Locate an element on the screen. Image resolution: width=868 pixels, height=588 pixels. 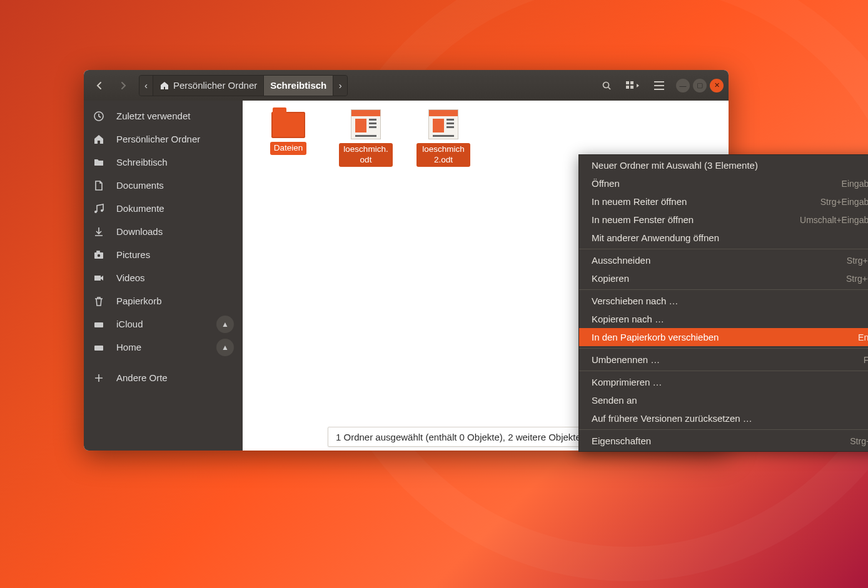
shortcut-label: Eingabe is located at coordinates (855, 184).